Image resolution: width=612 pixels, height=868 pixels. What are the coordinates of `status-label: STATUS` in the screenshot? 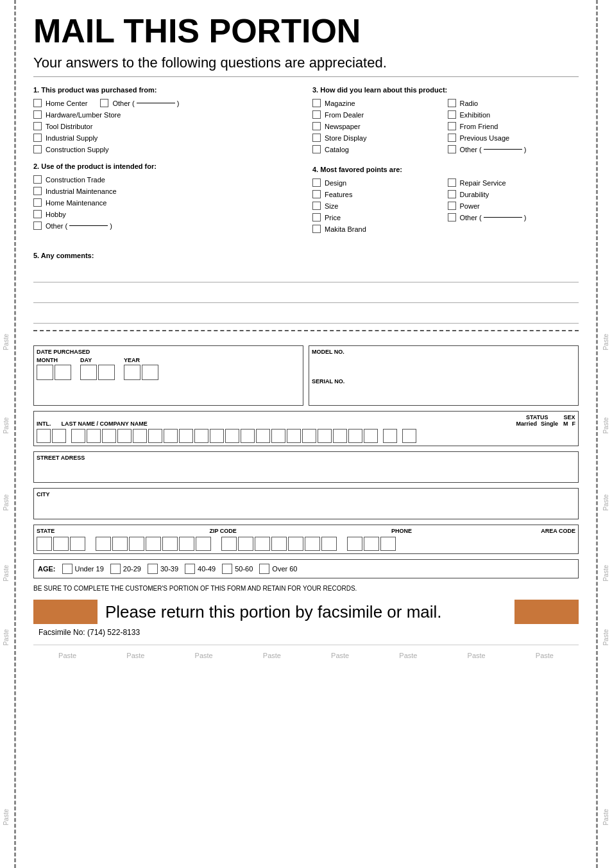 It's located at (537, 417).